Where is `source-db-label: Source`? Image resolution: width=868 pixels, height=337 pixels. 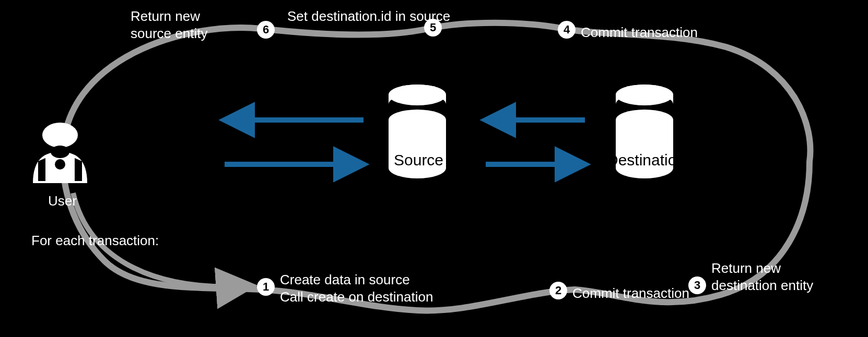 source-db-label: Source is located at coordinates (419, 160).